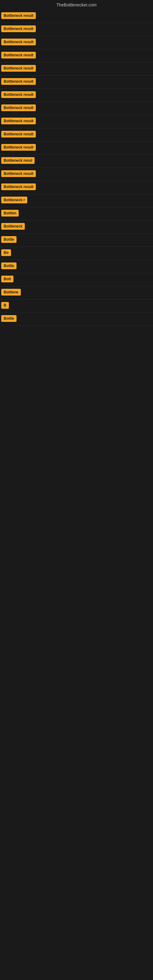 This screenshot has height=980, width=153. Describe the element at coordinates (76, 214) in the screenshot. I see `result-row: Bottlen` at that location.